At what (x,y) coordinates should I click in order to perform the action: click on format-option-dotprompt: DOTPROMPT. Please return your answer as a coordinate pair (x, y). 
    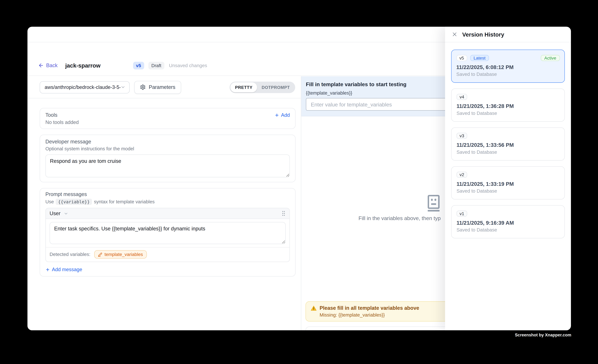
    Looking at the image, I should click on (276, 87).